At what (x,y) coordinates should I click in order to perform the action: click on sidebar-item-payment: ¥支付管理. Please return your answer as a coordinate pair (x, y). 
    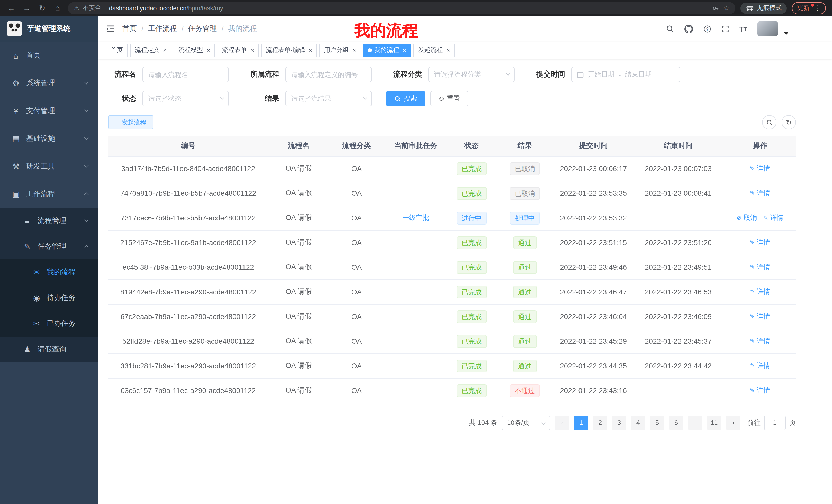
    Looking at the image, I should click on (49, 111).